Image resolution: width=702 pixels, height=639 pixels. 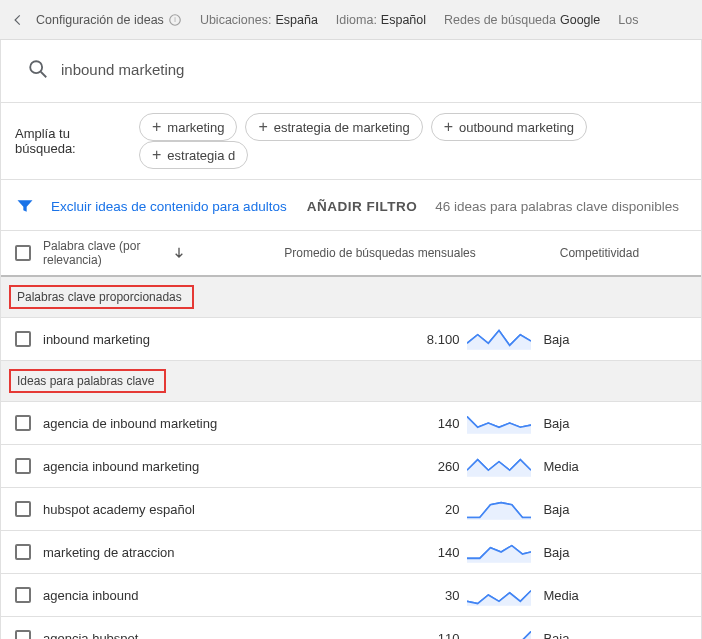 What do you see at coordinates (351, 424) in the screenshot?
I see `table-row: agencia de inbound marketing140Baja` at bounding box center [351, 424].